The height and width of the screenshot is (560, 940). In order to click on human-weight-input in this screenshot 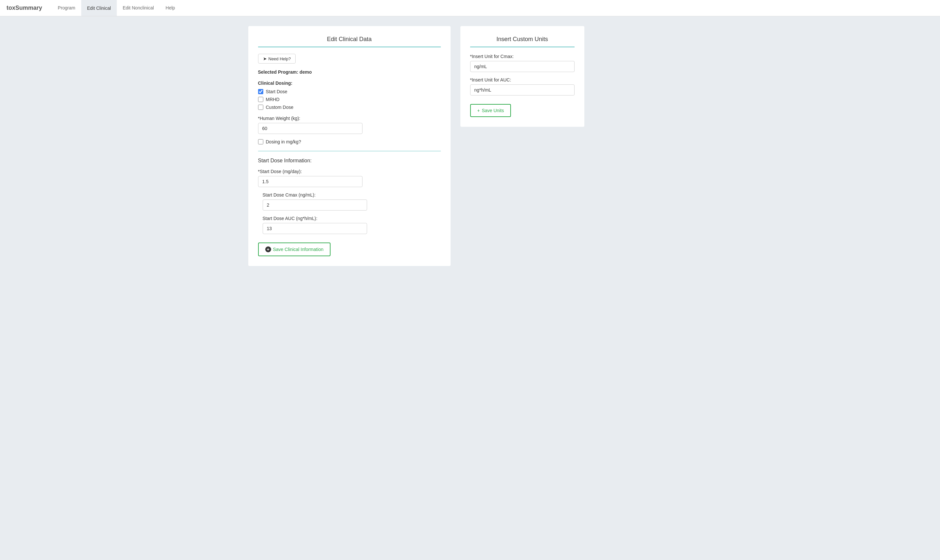, I will do `click(310, 128)`.